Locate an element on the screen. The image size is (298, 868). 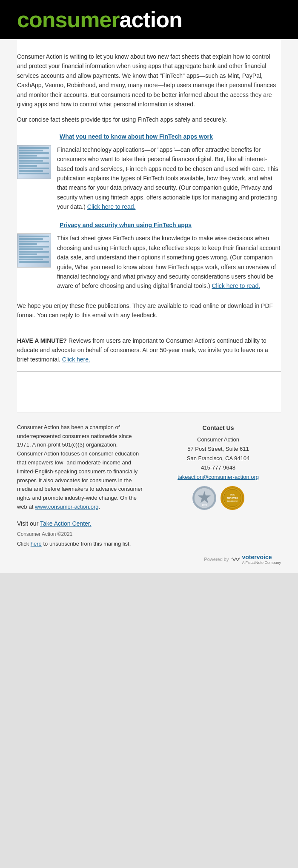
divider1 is located at coordinates (149, 329).